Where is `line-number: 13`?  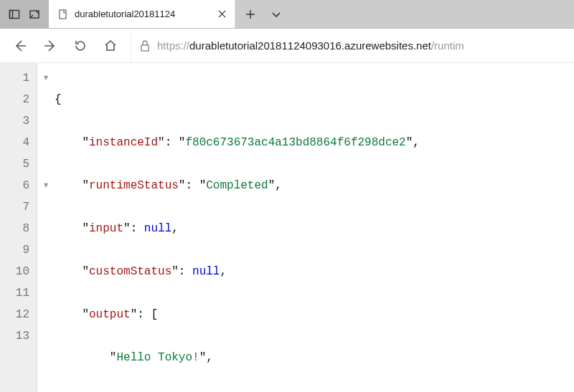 line-number: 13 is located at coordinates (14, 336).